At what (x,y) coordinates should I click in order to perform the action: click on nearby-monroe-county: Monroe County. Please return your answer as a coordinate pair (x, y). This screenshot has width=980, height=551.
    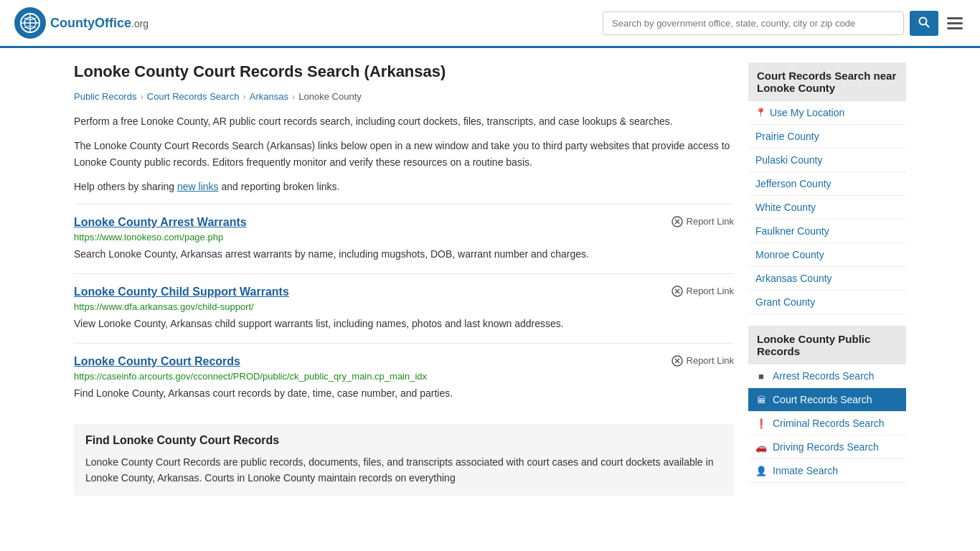
    Looking at the image, I should click on (827, 255).